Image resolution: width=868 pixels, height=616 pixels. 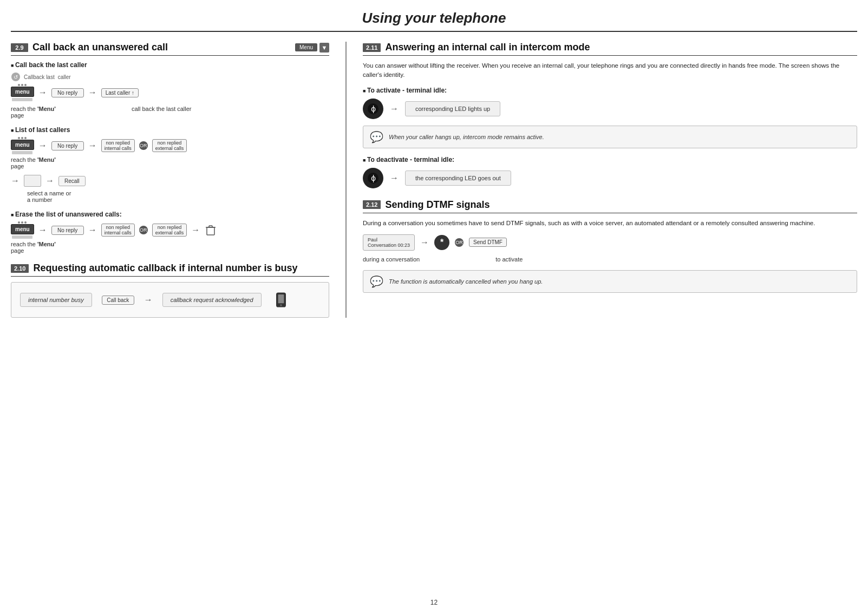 What do you see at coordinates (170, 300) in the screenshot?
I see `callback-flow-box: internal number busy Call back → callbac…` at bounding box center [170, 300].